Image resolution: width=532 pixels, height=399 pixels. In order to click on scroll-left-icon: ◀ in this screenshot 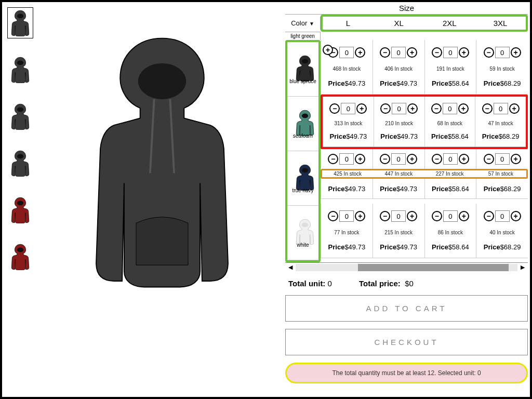, I will do `click(290, 267)`.